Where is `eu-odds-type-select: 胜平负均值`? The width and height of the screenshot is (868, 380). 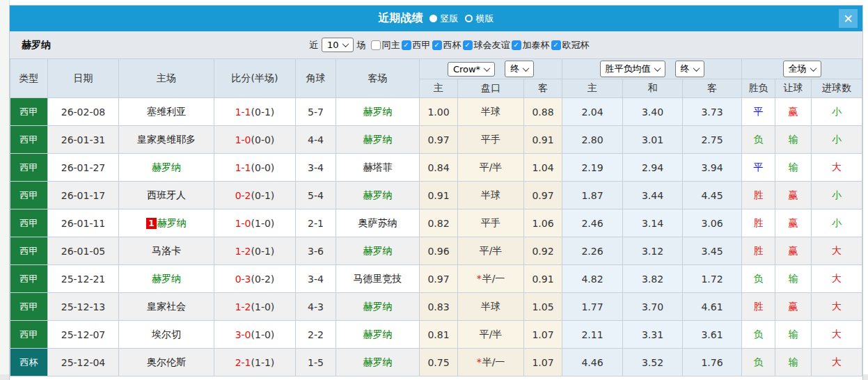 eu-odds-type-select: 胜平负均值 is located at coordinates (633, 69).